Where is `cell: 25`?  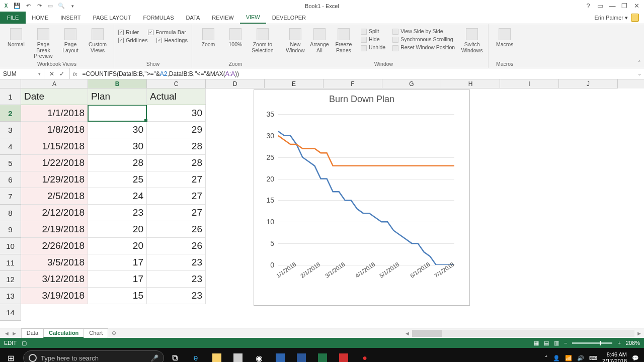
cell: 25 is located at coordinates (118, 180).